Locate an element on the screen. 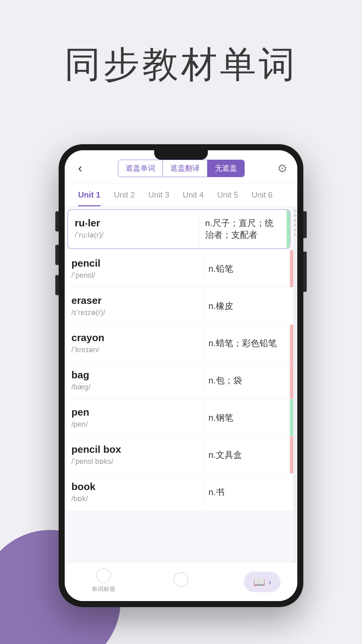 This screenshot has width=362, height=644. word-phonetic-pencilbox: /ˈpensl bɒks/ is located at coordinates (134, 462).